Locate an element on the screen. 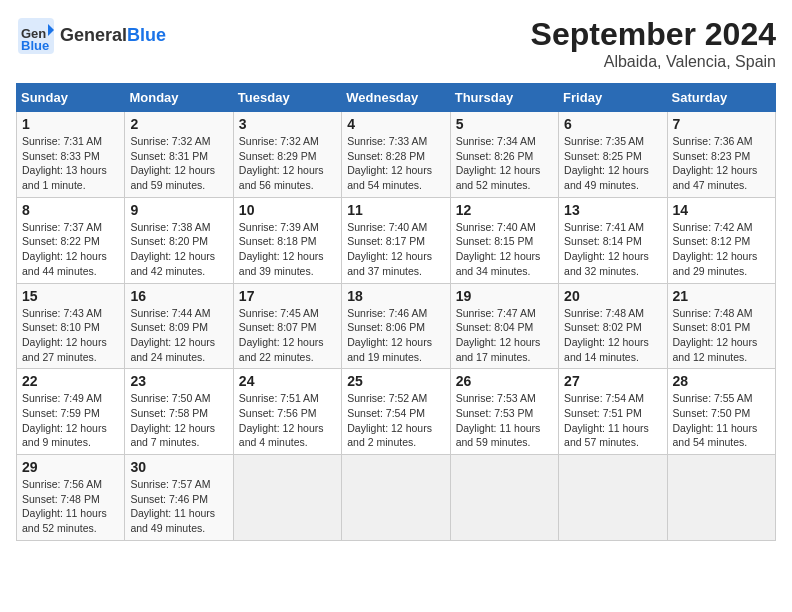 This screenshot has width=792, height=612. day-number: 30 is located at coordinates (178, 467).